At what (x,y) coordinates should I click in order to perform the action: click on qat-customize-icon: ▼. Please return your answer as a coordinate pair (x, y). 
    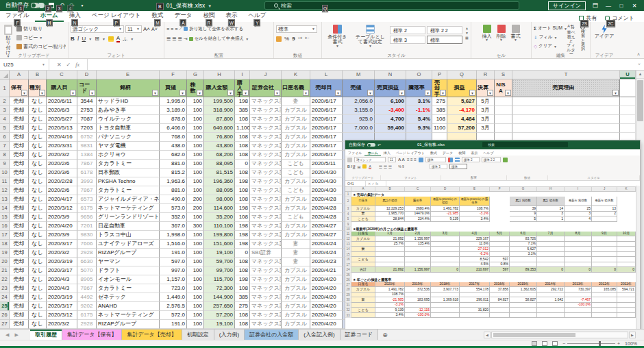
    Looking at the image, I should click on (82, 5).